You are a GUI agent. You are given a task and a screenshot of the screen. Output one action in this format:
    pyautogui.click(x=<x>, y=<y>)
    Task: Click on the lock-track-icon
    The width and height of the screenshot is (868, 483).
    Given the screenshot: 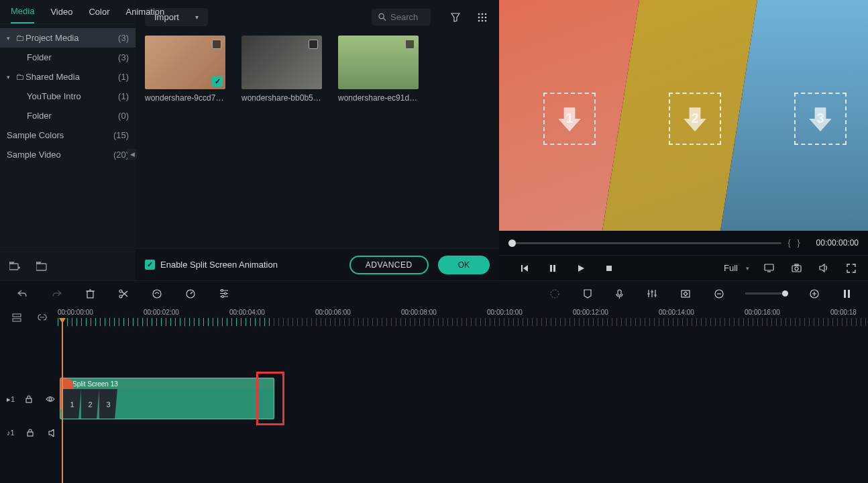 What is the action you would take?
    pyautogui.click(x=29, y=399)
    